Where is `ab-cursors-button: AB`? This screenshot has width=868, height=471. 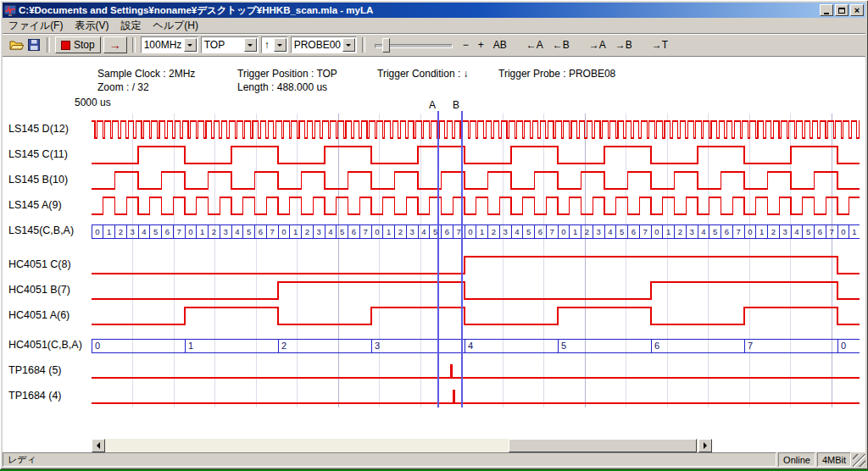 ab-cursors-button: AB is located at coordinates (500, 45).